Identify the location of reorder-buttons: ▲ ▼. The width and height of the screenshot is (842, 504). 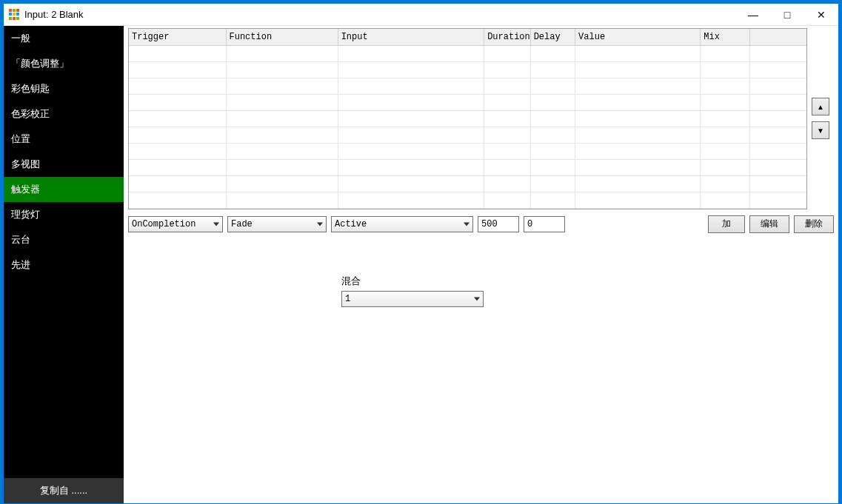
(823, 118).